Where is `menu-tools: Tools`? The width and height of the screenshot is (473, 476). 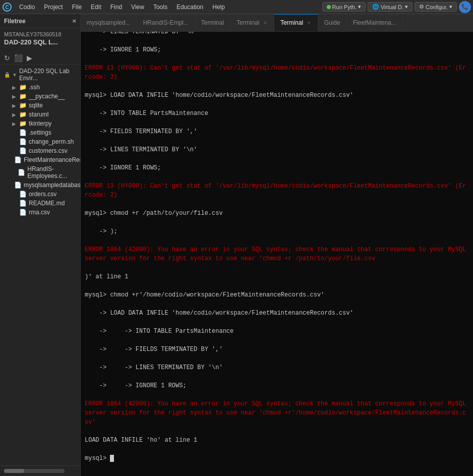
menu-tools: Tools is located at coordinates (160, 7).